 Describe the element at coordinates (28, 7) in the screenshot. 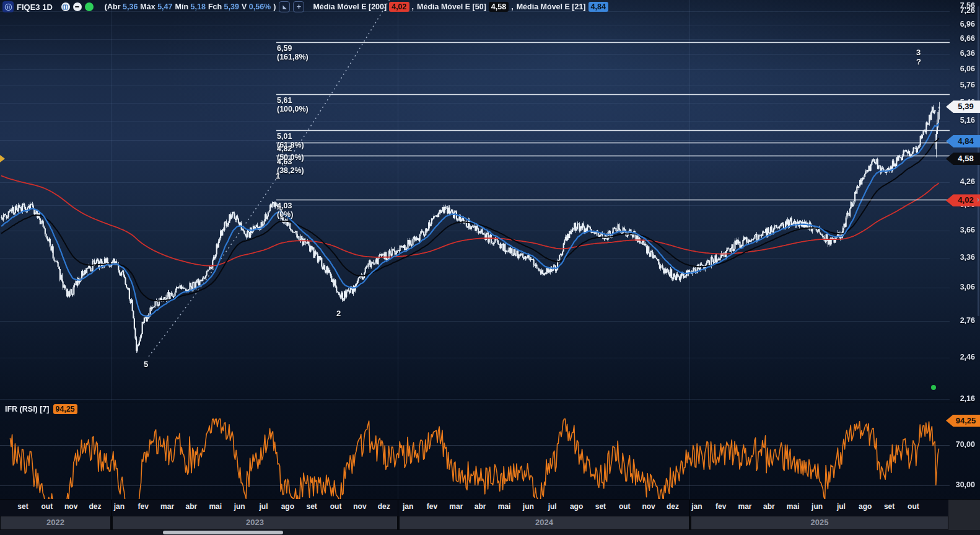

I see `symbol: FIQE3` at that location.